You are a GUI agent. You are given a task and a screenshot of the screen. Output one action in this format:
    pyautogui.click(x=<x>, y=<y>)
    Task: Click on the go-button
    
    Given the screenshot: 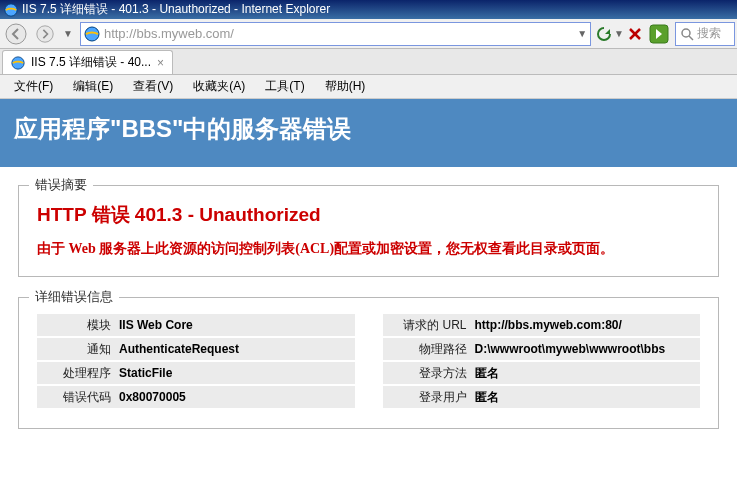 What is the action you would take?
    pyautogui.click(x=659, y=34)
    